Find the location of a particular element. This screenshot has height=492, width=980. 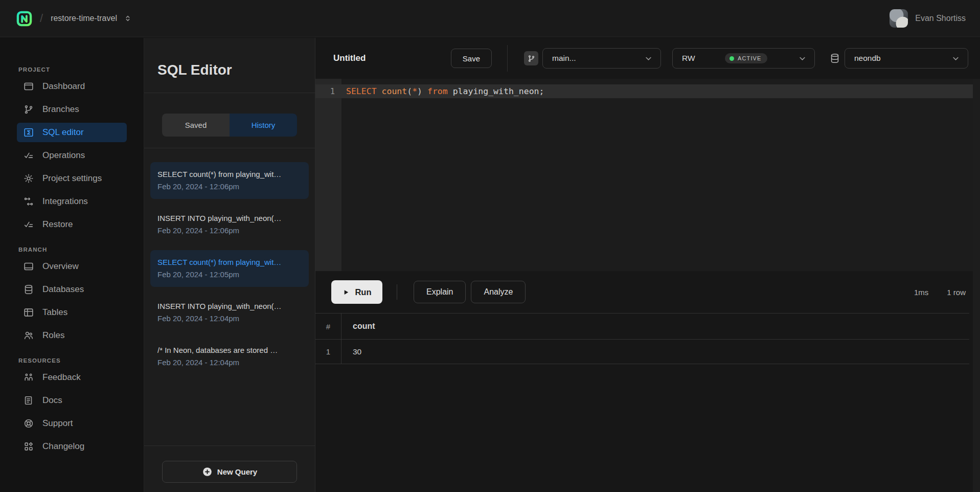

branches-icon is located at coordinates (29, 109).